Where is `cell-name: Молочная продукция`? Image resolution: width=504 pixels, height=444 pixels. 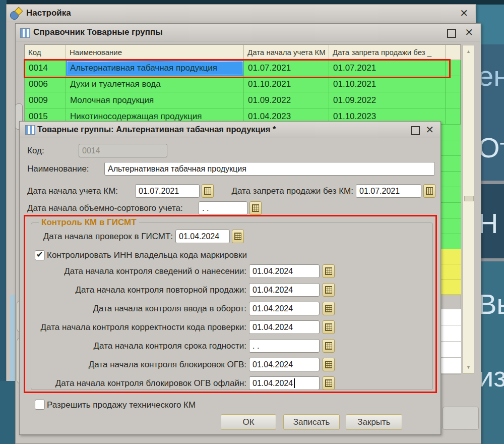 cell-name: Молочная продукция is located at coordinates (155, 100).